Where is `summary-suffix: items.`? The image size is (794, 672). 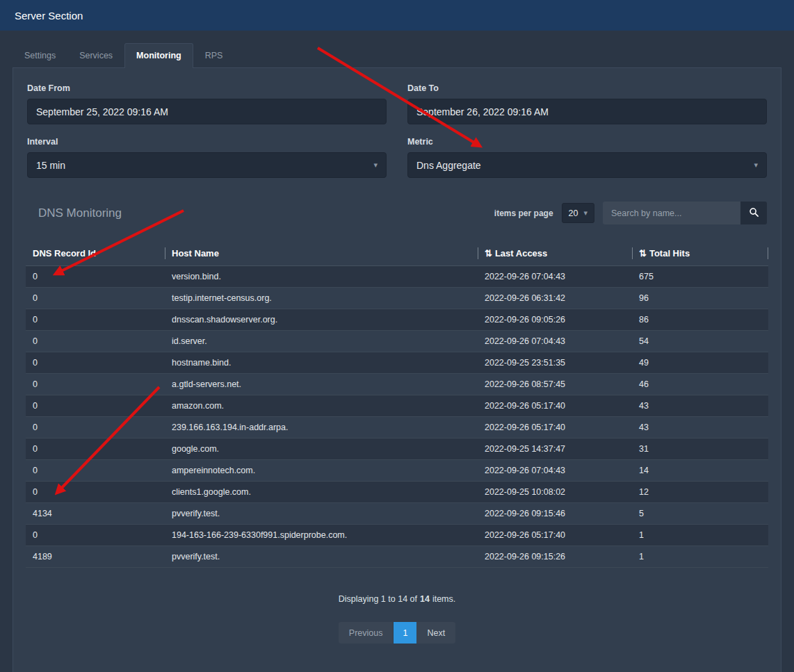
summary-suffix: items. is located at coordinates (444, 599).